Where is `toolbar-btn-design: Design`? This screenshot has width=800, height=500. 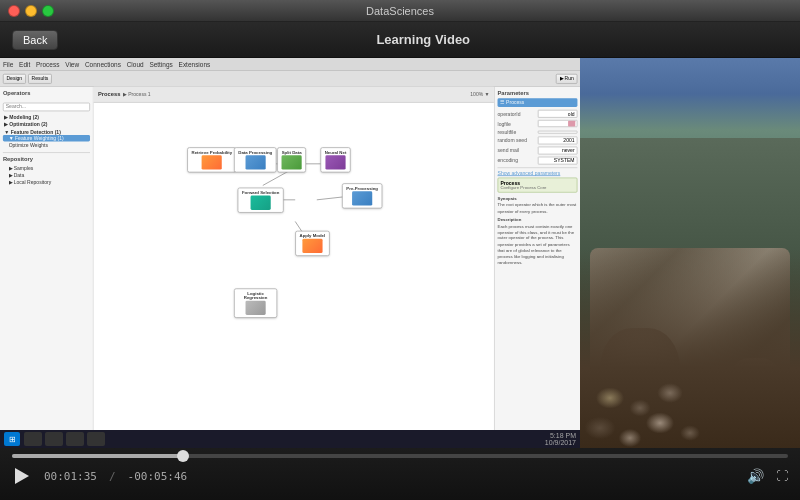
toolbar-btn-design: Design is located at coordinates (14, 78).